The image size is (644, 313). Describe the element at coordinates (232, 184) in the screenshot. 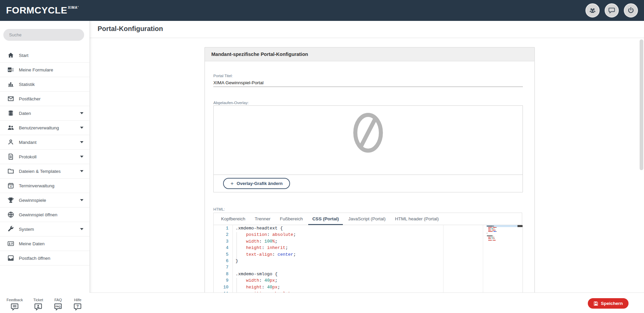

I see `plus-icon: +` at that location.